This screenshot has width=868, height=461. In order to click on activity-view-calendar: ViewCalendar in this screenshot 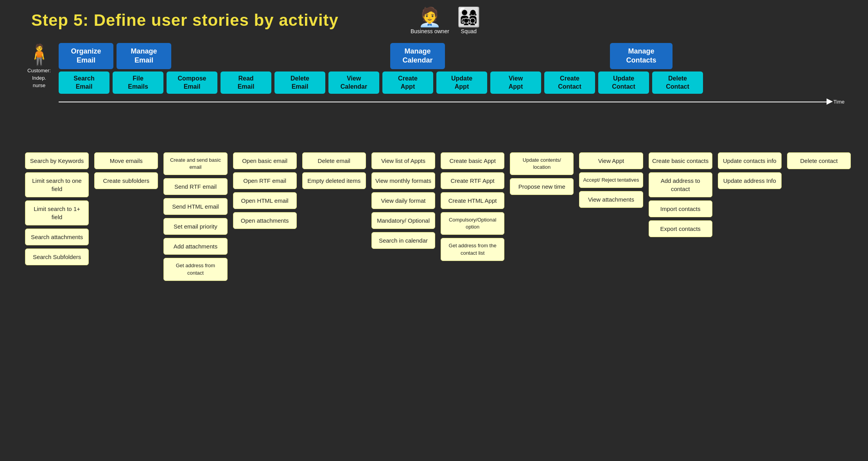, I will do `click(354, 83)`.